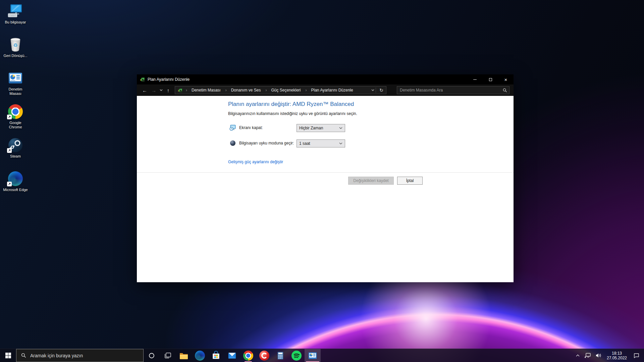  I want to click on start-button, so click(8, 355).